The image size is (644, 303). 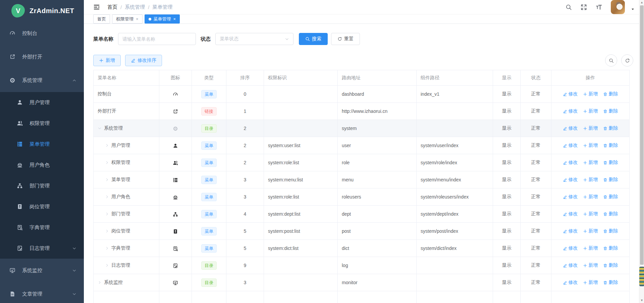 What do you see at coordinates (42, 57) in the screenshot?
I see `sidebar-item-外部打开: 外部打开` at bounding box center [42, 57].